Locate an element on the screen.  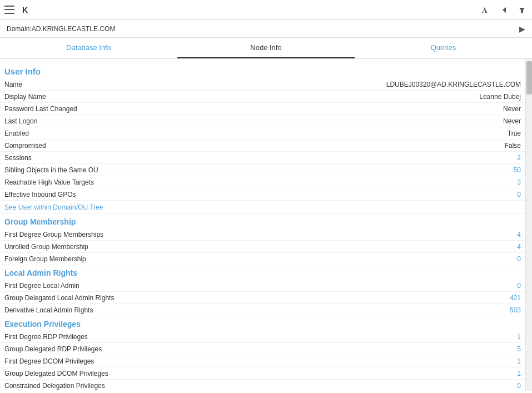
group-membership-section-header: Group Membership is located at coordinates (262, 221).